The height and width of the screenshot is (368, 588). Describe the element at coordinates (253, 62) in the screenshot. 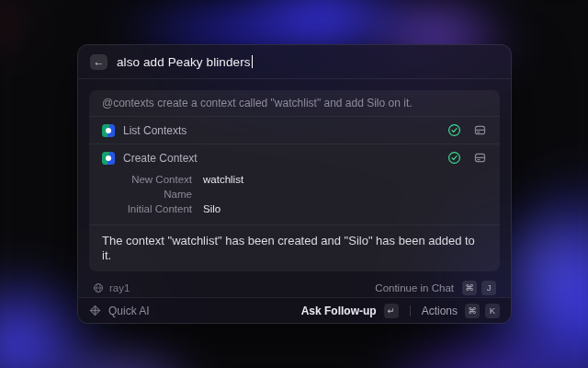

I see `text-caret` at that location.